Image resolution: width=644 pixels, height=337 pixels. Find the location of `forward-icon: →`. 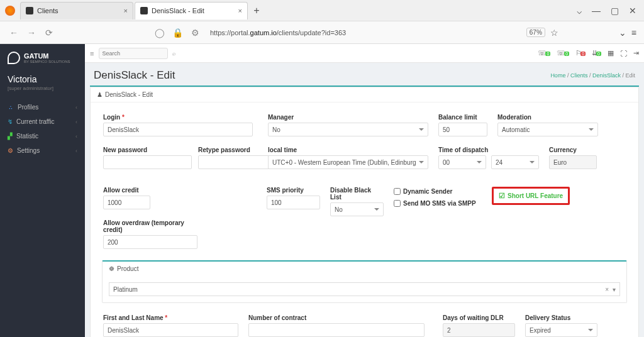

forward-icon: → is located at coordinates (31, 33).